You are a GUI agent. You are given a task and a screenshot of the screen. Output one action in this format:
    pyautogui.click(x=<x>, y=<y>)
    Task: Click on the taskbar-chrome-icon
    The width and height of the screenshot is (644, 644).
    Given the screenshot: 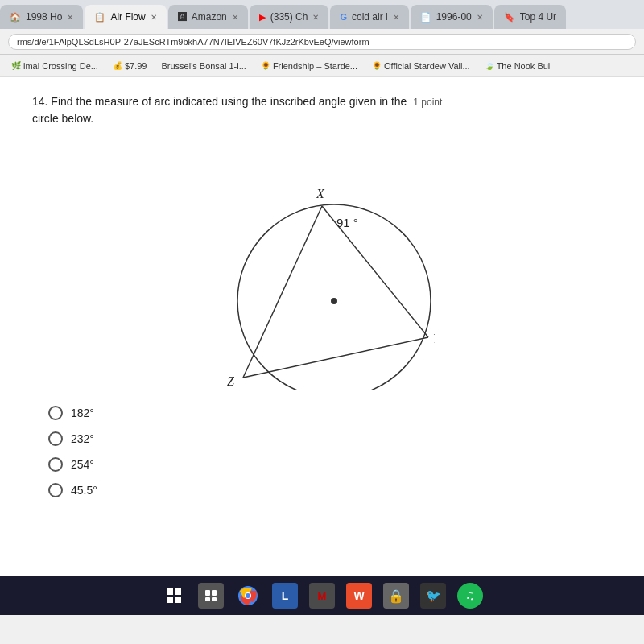 What is the action you would take?
    pyautogui.click(x=248, y=596)
    